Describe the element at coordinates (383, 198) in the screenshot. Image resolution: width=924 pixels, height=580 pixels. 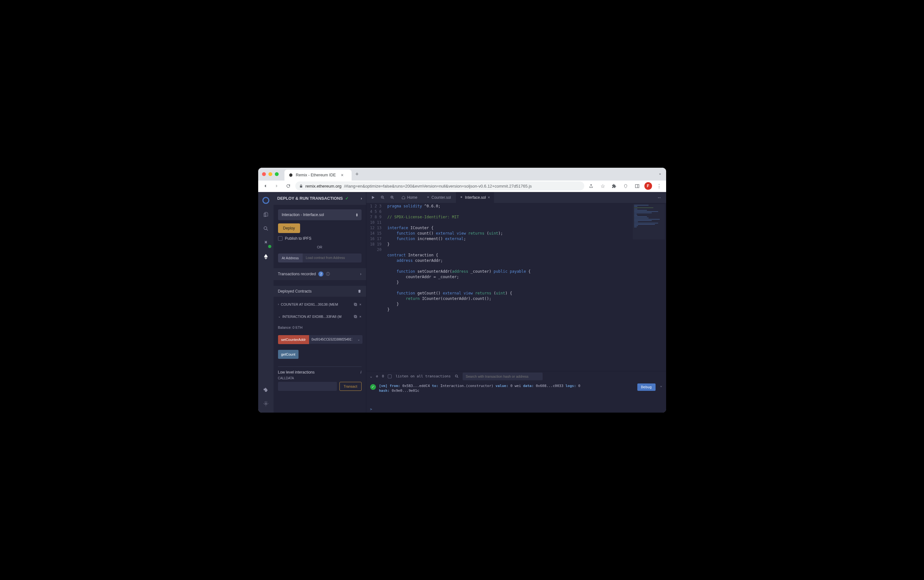
I see `zoom-out-icon` at that location.